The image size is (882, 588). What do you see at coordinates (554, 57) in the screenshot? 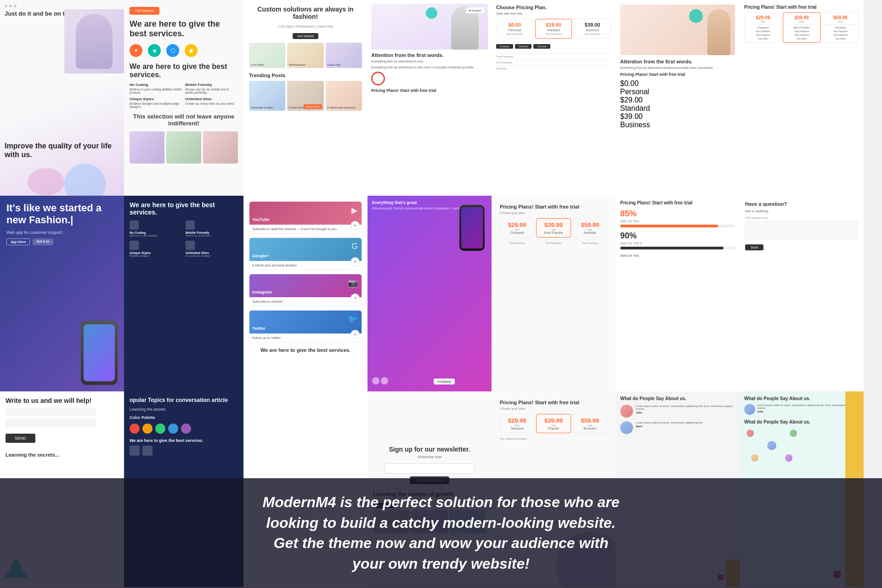
I see `feature-item-1: Fwd Features` at bounding box center [554, 57].